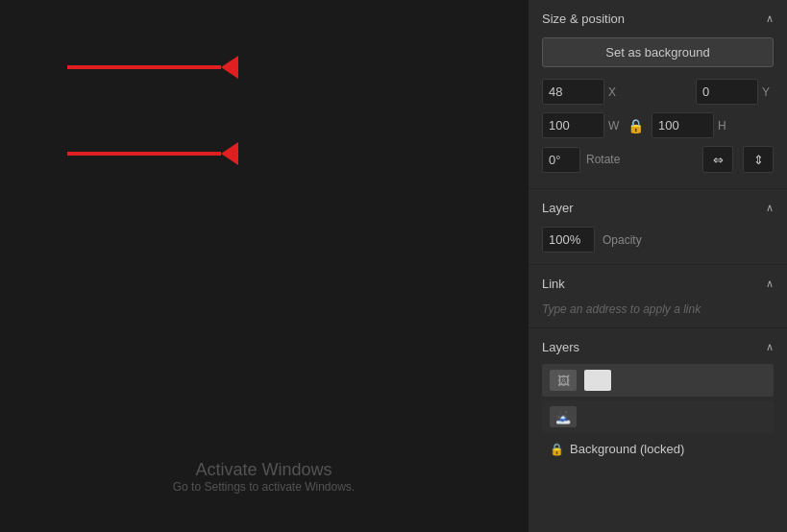  What do you see at coordinates (657, 417) in the screenshot?
I see `layer-item-2: 🗻` at bounding box center [657, 417].